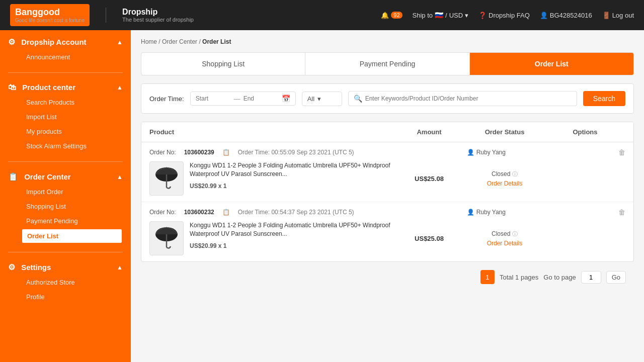 This screenshot has height=362, width=644. I want to click on info-icon-2: ⓘ, so click(515, 234).